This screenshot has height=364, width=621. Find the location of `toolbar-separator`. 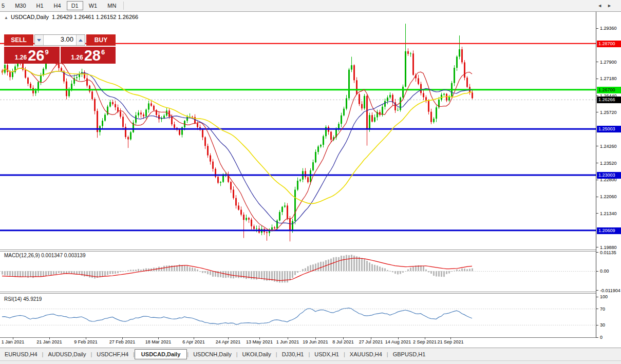

toolbar-separator is located at coordinates (123, 6).